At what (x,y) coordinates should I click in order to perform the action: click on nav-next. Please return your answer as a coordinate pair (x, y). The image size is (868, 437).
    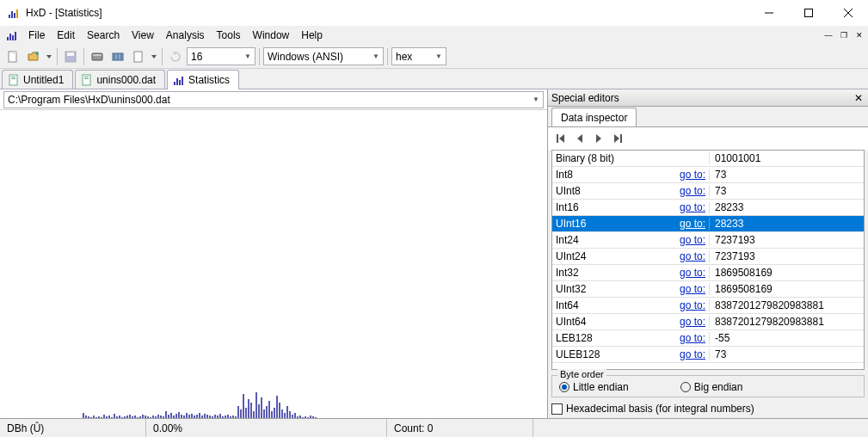
    Looking at the image, I should click on (599, 138).